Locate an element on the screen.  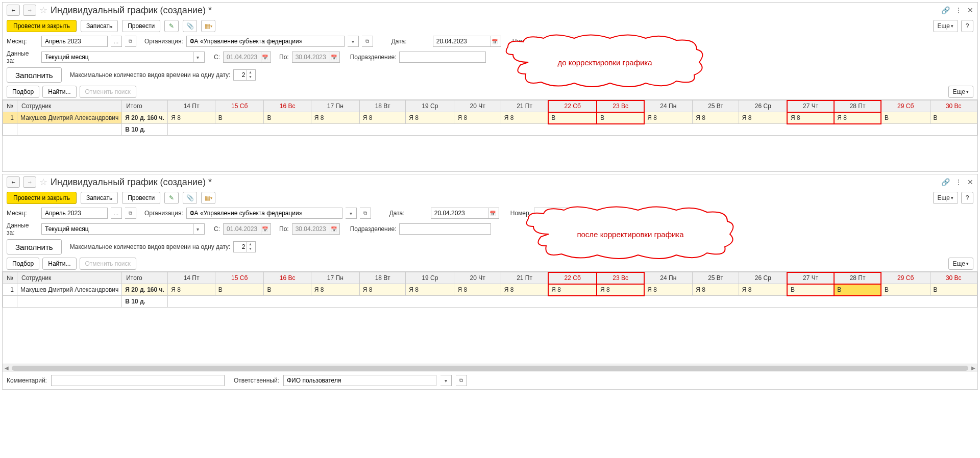
help-button: ? is located at coordinates (967, 26).